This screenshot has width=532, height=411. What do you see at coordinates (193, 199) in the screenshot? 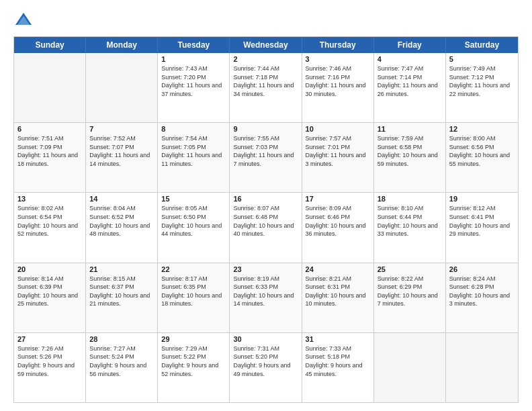
I see `day-number: 15` at bounding box center [193, 199].